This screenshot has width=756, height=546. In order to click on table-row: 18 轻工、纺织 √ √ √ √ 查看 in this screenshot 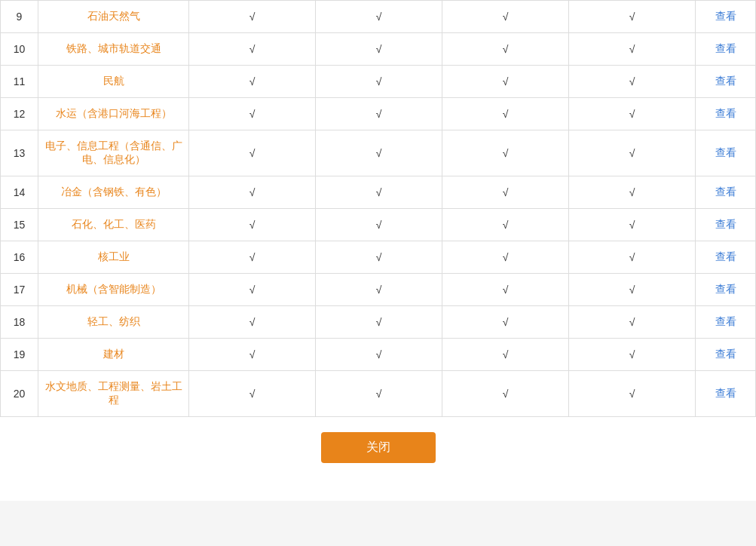, I will do `click(378, 323)`.